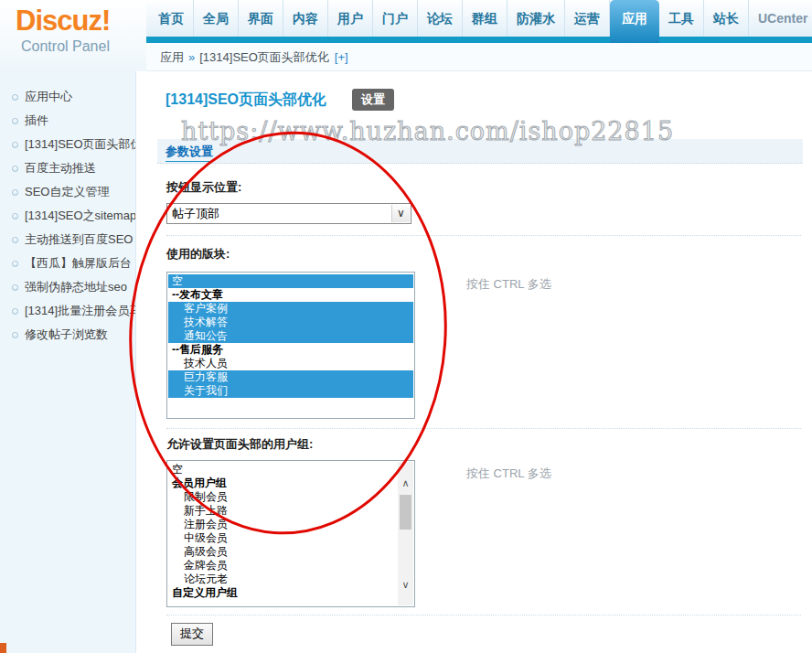 This screenshot has width=812, height=653. Describe the element at coordinates (291, 498) in the screenshot. I see `list-option: 限制会员` at that location.